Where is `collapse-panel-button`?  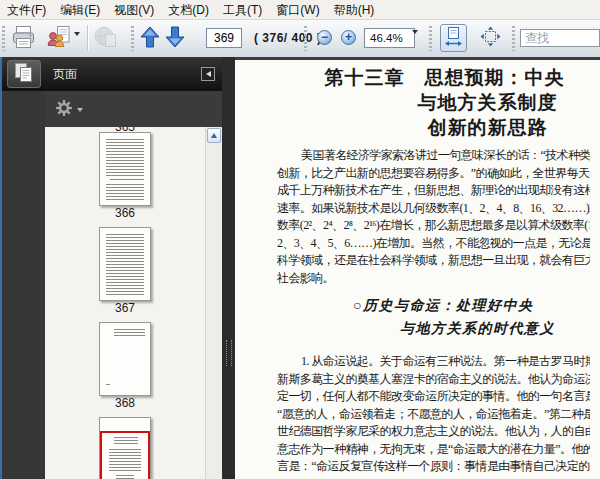
collapse-panel-button is located at coordinates (208, 74).